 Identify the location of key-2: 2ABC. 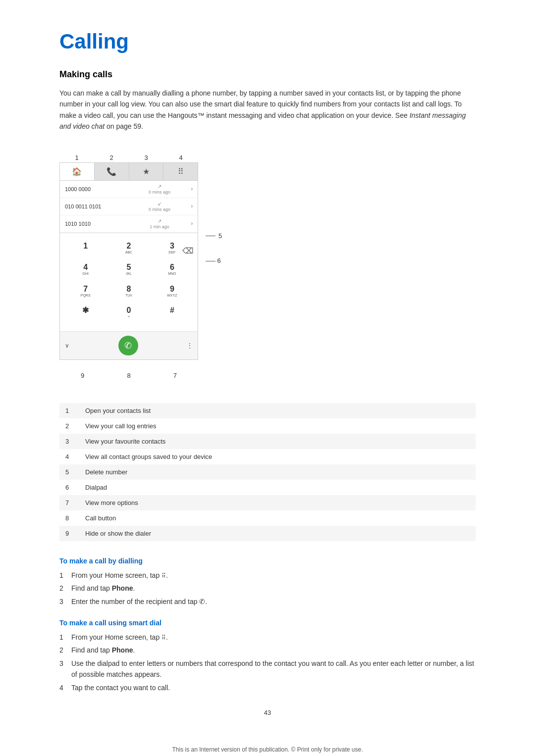
(129, 248).